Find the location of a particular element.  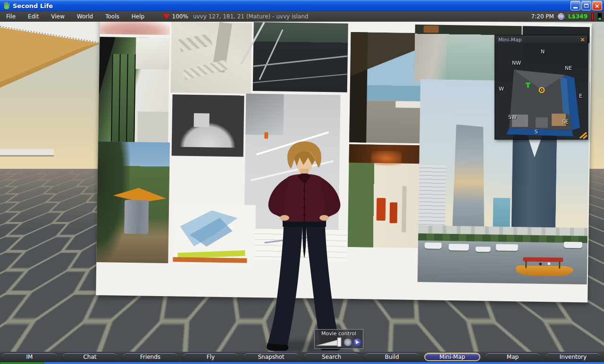

avatar is located at coordinates (304, 245).